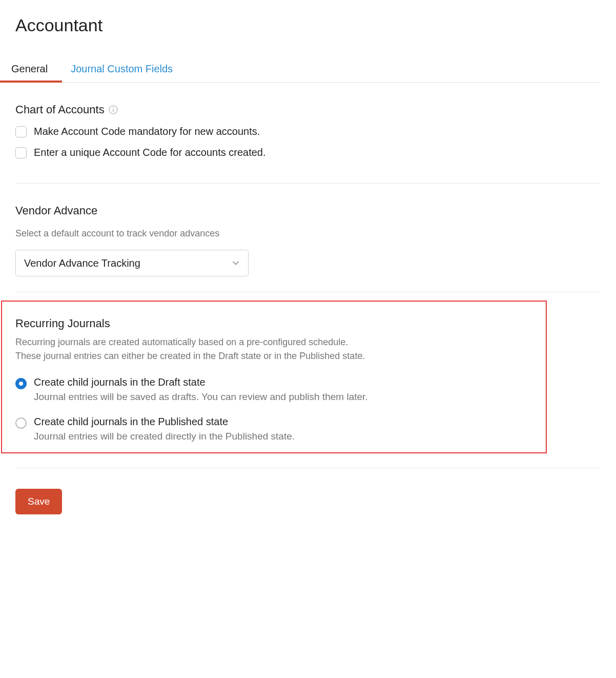  I want to click on desc-line-1: Recurring journals are created automatic…, so click(181, 342).